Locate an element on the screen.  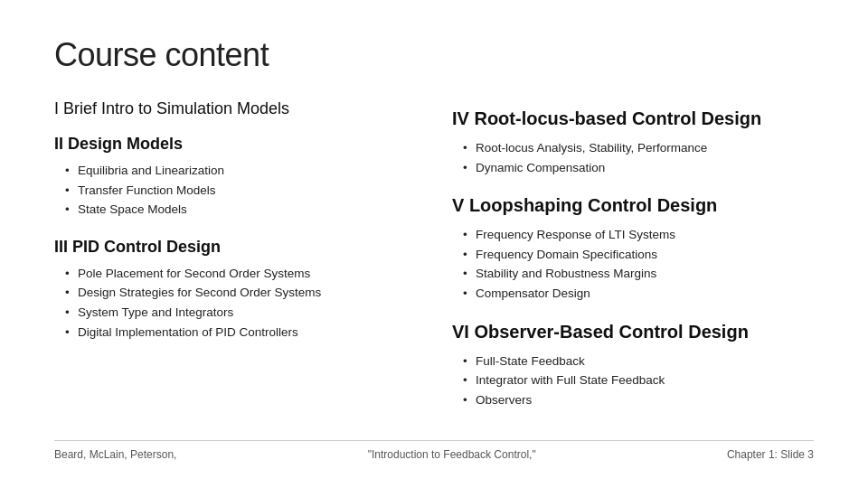
section6-heading: VI Observer-Based Control Design is located at coordinates (633, 333).